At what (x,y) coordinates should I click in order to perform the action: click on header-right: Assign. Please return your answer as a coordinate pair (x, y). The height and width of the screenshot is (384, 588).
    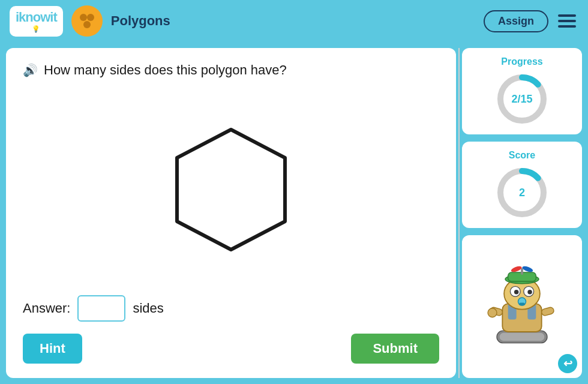
    Looking at the image, I should click on (531, 22).